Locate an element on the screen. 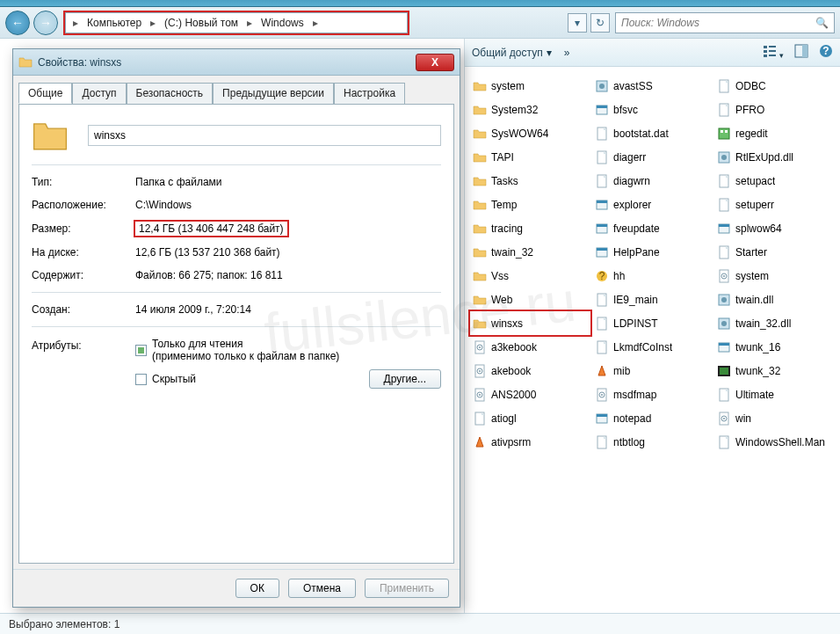 The image size is (840, 634). file-item: TAPI is located at coordinates (531, 157).